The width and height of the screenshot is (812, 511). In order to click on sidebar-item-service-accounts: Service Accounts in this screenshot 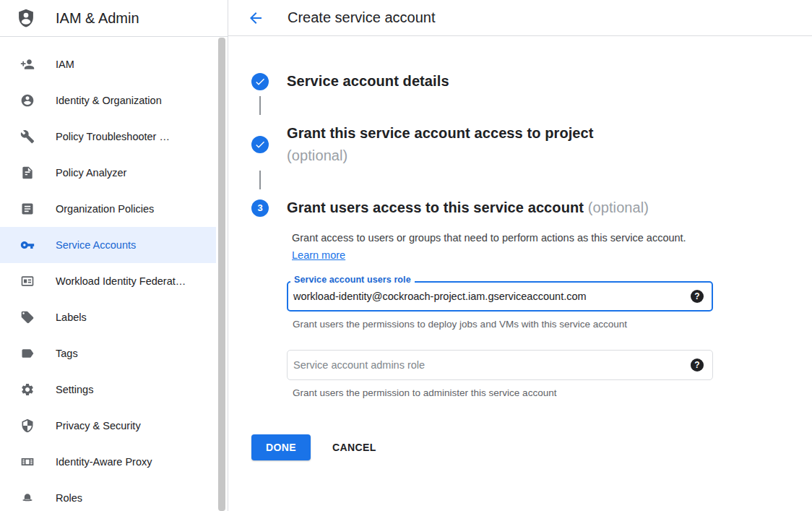, I will do `click(108, 245)`.